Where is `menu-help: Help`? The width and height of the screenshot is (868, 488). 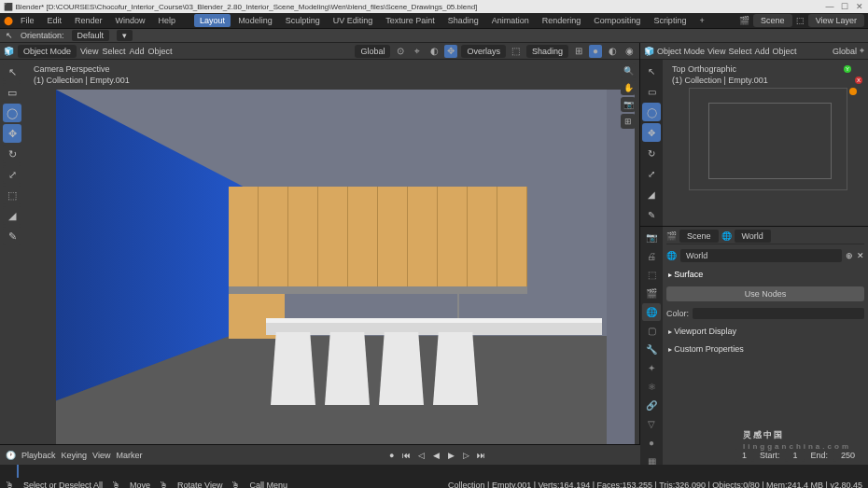 menu-help: Help is located at coordinates (168, 21).